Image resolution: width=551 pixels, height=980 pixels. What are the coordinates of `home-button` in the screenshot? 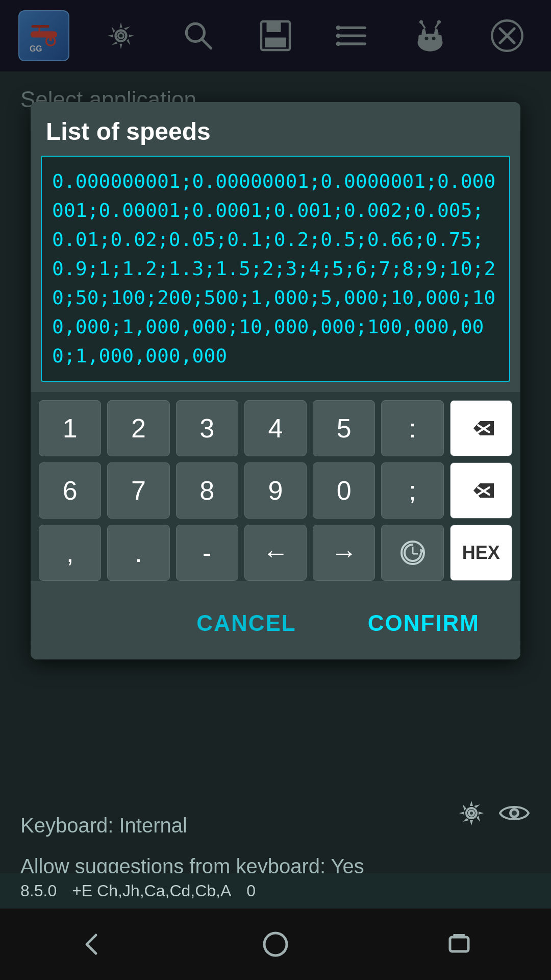 It's located at (276, 944).